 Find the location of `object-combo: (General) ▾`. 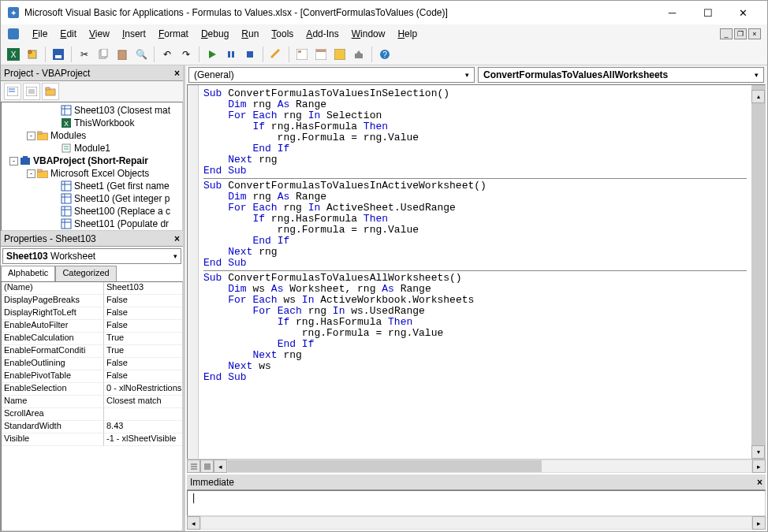

object-combo: (General) ▾ is located at coordinates (331, 75).